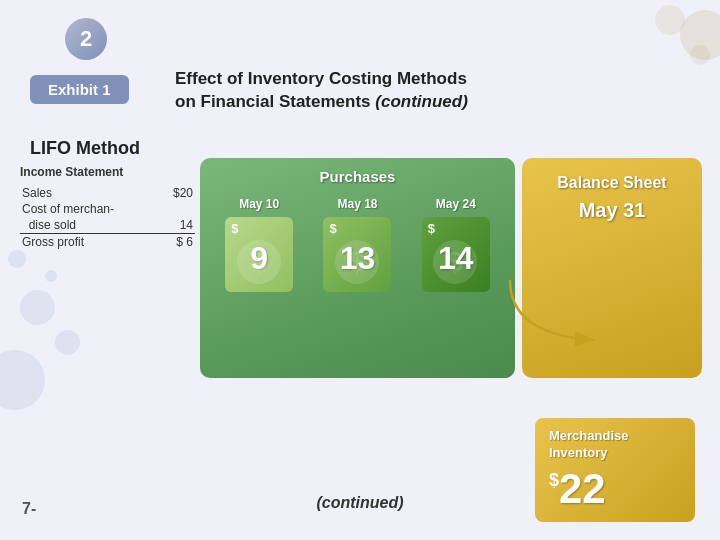  I want to click on merch-amount: 22, so click(582, 489).